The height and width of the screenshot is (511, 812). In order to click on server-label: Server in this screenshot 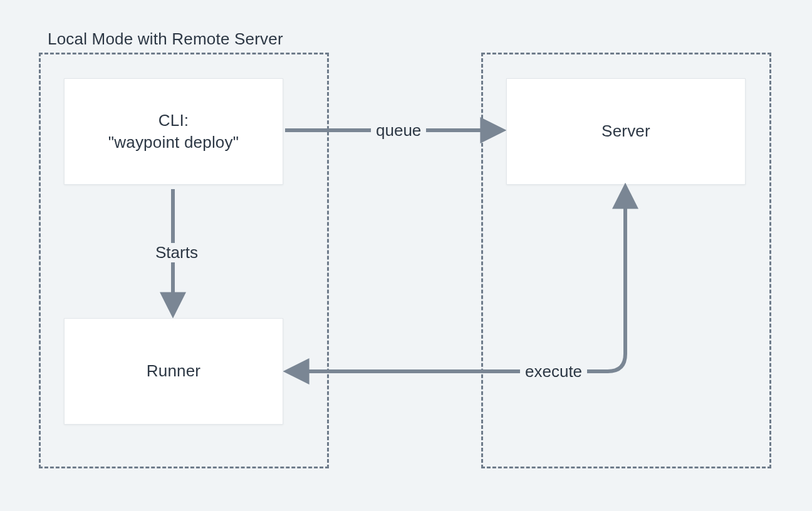, I will do `click(626, 132)`.